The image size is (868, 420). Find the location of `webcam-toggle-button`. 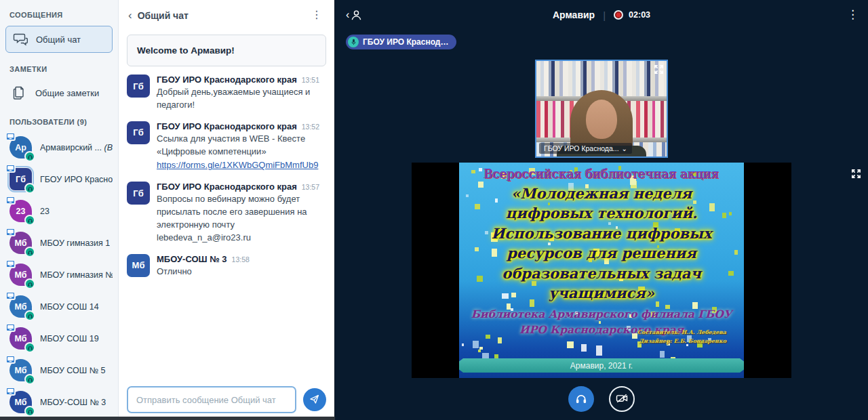

webcam-toggle-button is located at coordinates (622, 399).